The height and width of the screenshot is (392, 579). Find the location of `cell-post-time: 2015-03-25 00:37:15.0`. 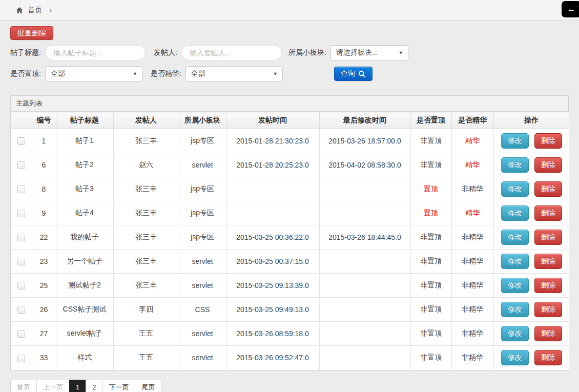

cell-post-time: 2015-03-25 00:37:15.0 is located at coordinates (273, 261).